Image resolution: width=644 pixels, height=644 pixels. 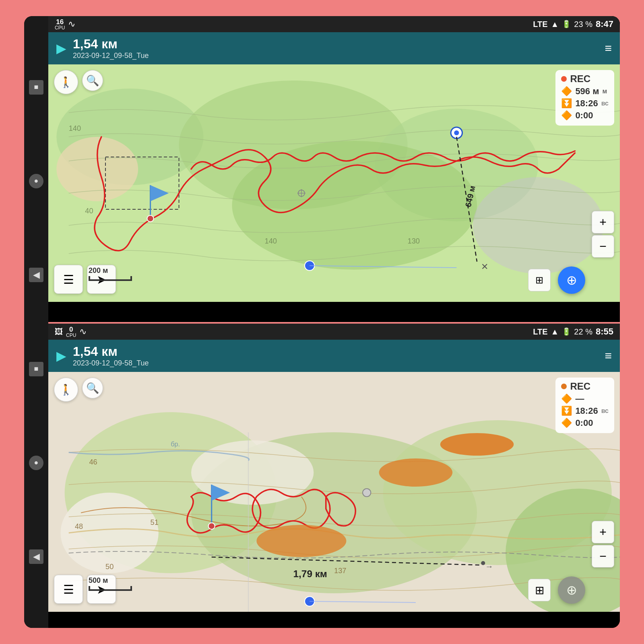 I want to click on timer-value-top: 0:00, so click(x=584, y=116).